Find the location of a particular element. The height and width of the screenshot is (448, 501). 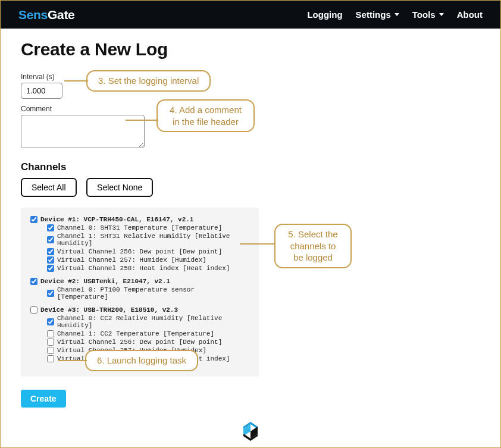

channel-row: Channel 0: PT100 Temperature sensor [Tem… is located at coordinates (148, 293).